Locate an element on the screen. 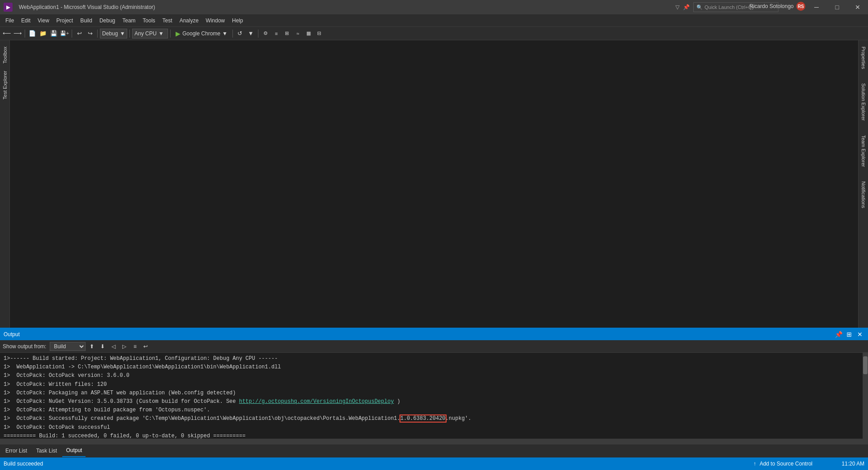 The height and width of the screenshot is (470, 868). build-status-label: Build succeeded is located at coordinates (23, 464).